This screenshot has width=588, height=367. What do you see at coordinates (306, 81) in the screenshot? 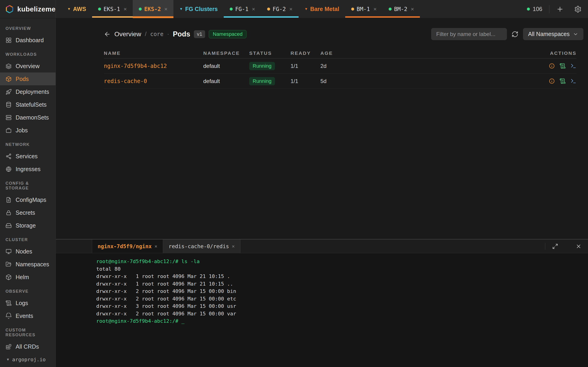
I see `pod-ready: 1/1` at bounding box center [306, 81].